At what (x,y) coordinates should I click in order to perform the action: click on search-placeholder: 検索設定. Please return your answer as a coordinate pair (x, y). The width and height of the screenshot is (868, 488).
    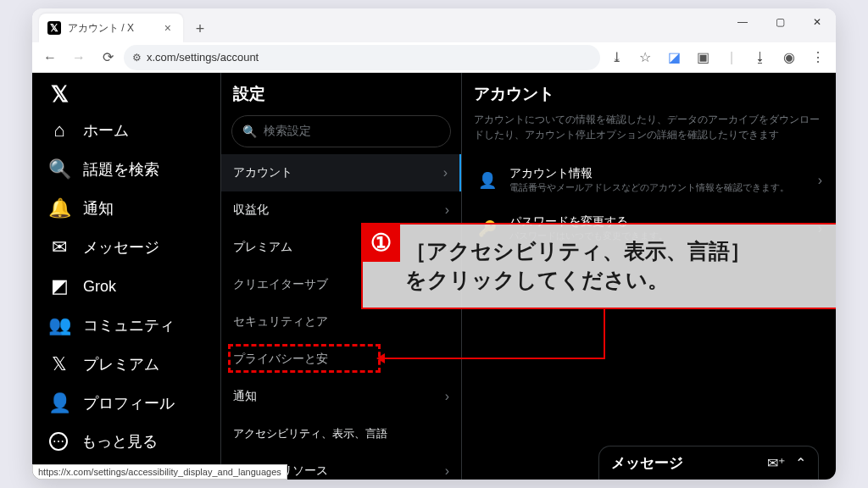
    Looking at the image, I should click on (287, 131).